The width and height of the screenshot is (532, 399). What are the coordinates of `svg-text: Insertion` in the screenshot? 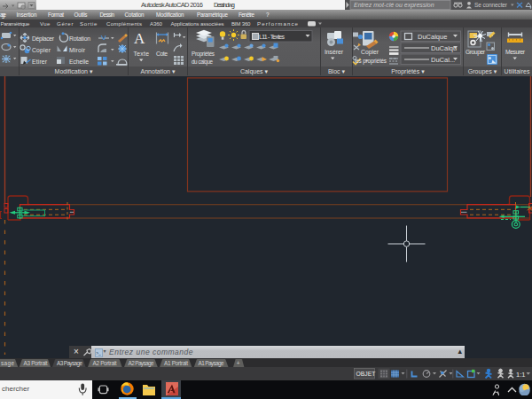 It's located at (27, 14).